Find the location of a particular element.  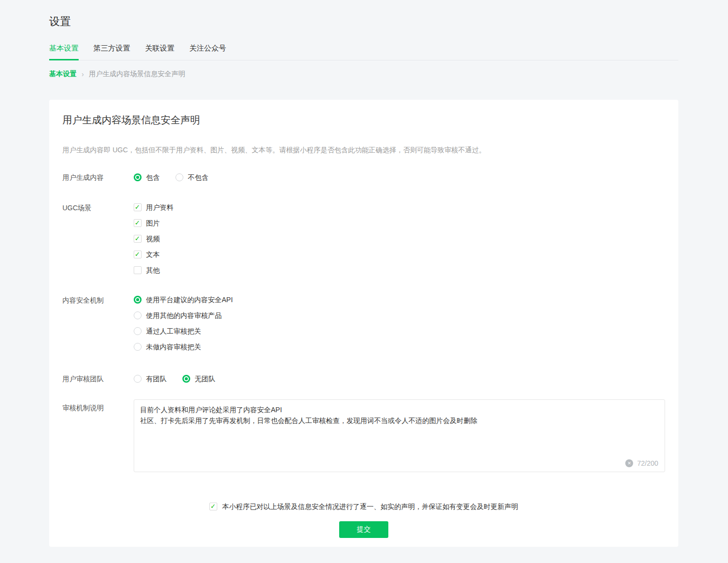

mechanism-description-box: 目前个人资料和用户评论处采用了内容安全API 社区、打卡先后采用了先审再发机制，… is located at coordinates (399, 436).